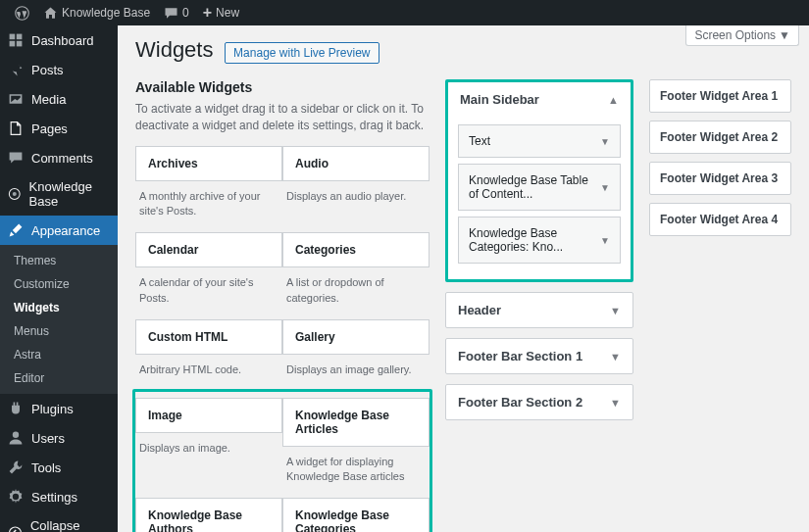  What do you see at coordinates (404, 13) in the screenshot?
I see `admin-bar: Knowledge Base 0 +New` at bounding box center [404, 13].